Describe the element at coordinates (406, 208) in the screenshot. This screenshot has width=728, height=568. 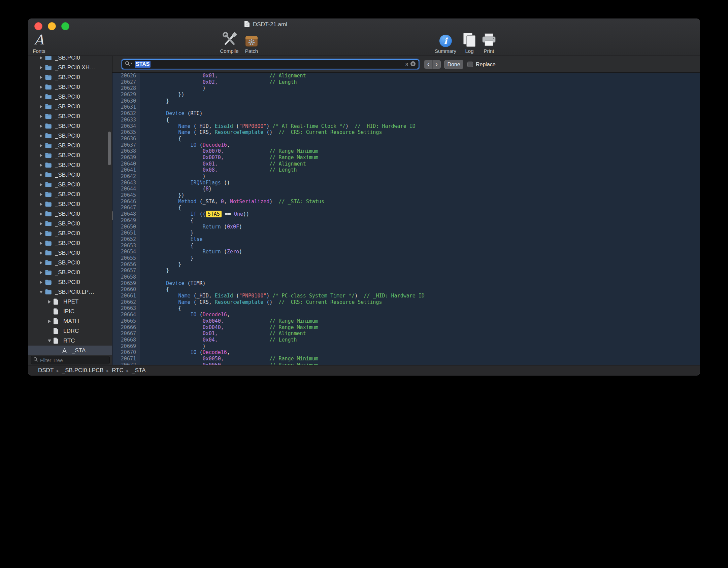
I see `code-line: 20647 {` at that location.